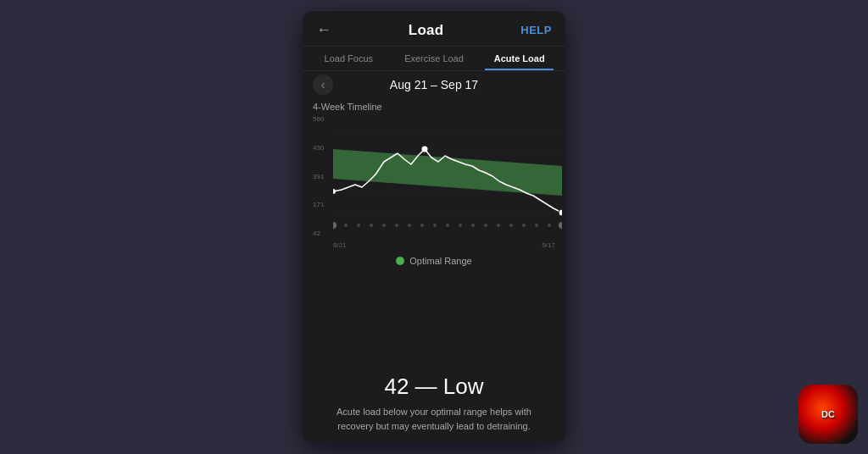  Describe the element at coordinates (434, 85) in the screenshot. I see `date-range-label: Aug 21 – Sep 17` at that location.